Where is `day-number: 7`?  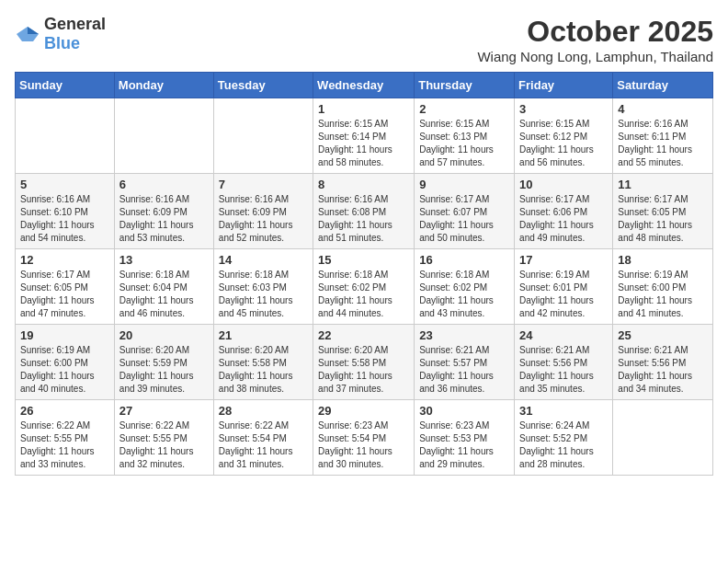 day-number: 7 is located at coordinates (263, 184).